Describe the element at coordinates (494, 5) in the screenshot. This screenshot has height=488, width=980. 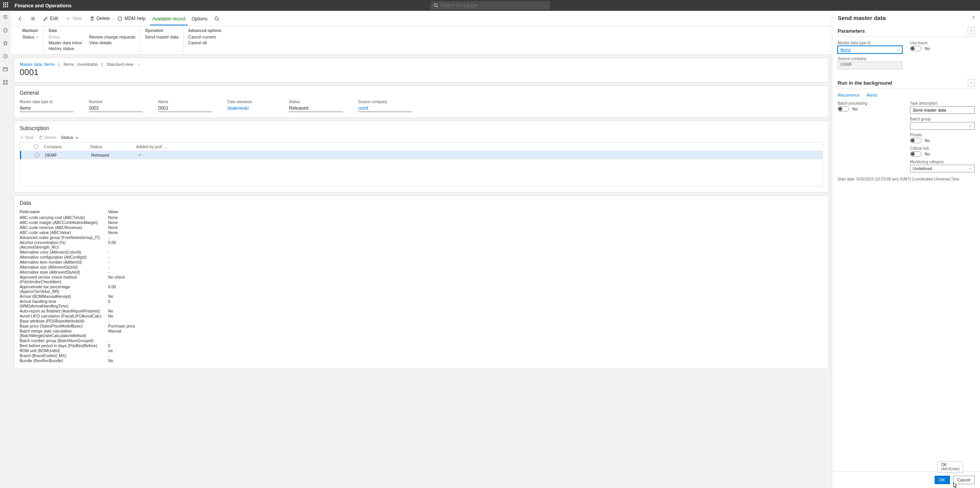
I see `global-search-input` at that location.